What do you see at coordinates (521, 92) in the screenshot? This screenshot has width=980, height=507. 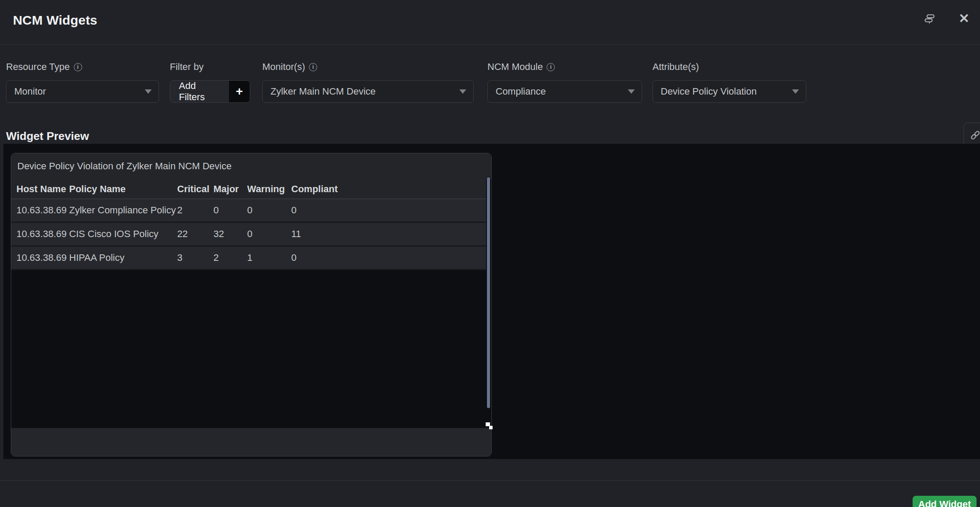 I see `ncm-module-value: Compliance` at bounding box center [521, 92].